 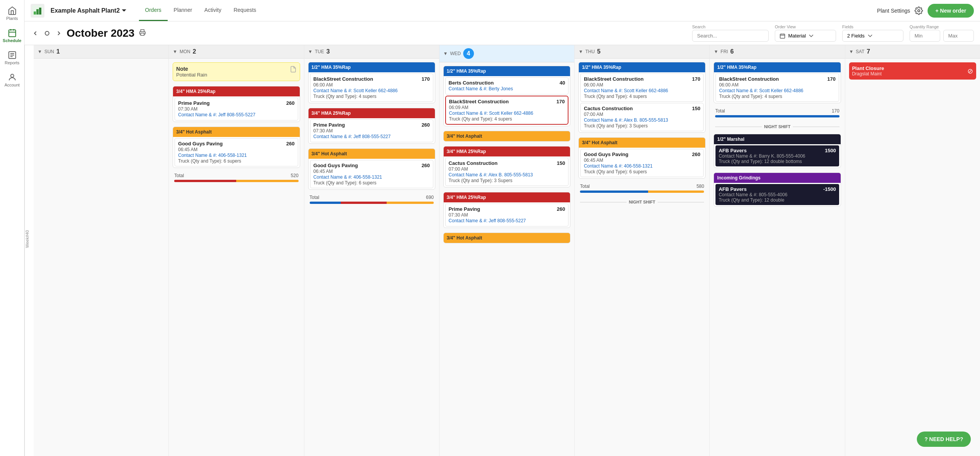 What do you see at coordinates (507, 172) in the screenshot?
I see `order-card-cactus-wed: Cactus Construction150 07:00 AM Contact …` at bounding box center [507, 172].